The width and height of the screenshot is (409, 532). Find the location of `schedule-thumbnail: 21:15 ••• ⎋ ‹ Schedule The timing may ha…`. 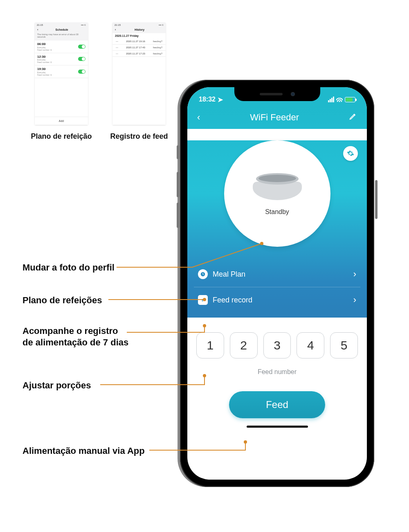

schedule-thumbnail: 21:15 ••• ⎋ ‹ Schedule The timing may ha… is located at coordinates (61, 82).